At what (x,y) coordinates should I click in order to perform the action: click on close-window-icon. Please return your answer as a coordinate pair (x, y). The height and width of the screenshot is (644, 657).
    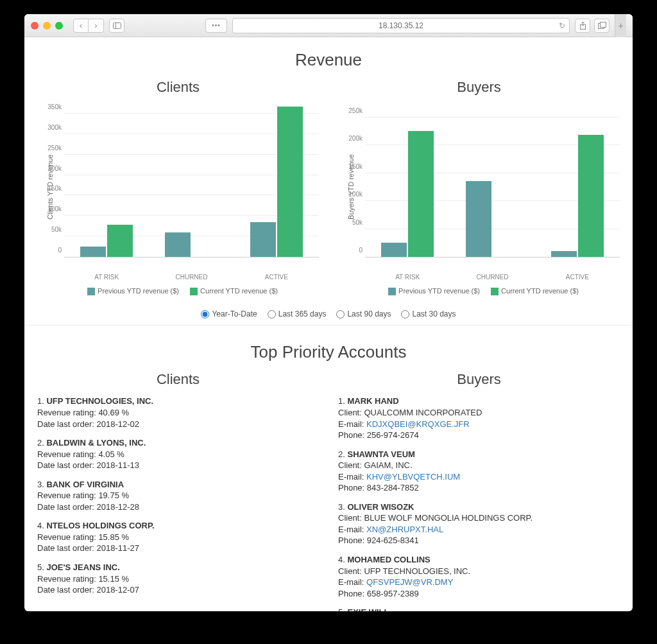
    Looking at the image, I should click on (35, 26).